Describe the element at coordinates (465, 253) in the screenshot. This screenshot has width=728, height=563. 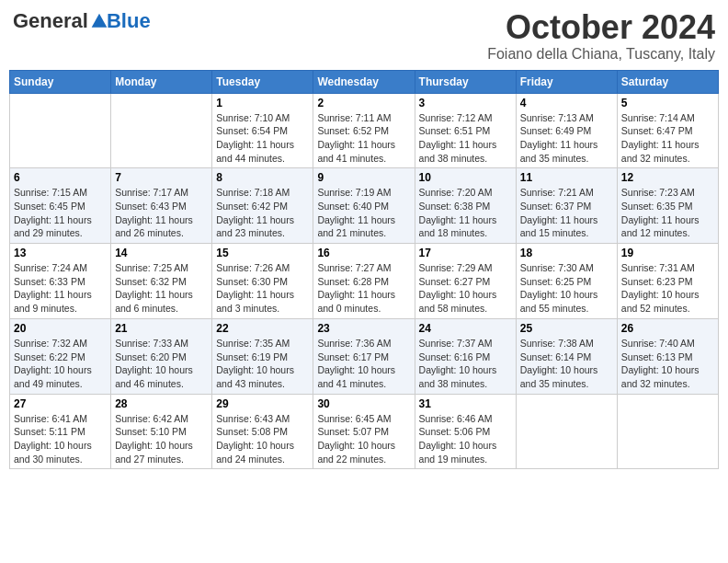
I see `day-number: 17` at that location.